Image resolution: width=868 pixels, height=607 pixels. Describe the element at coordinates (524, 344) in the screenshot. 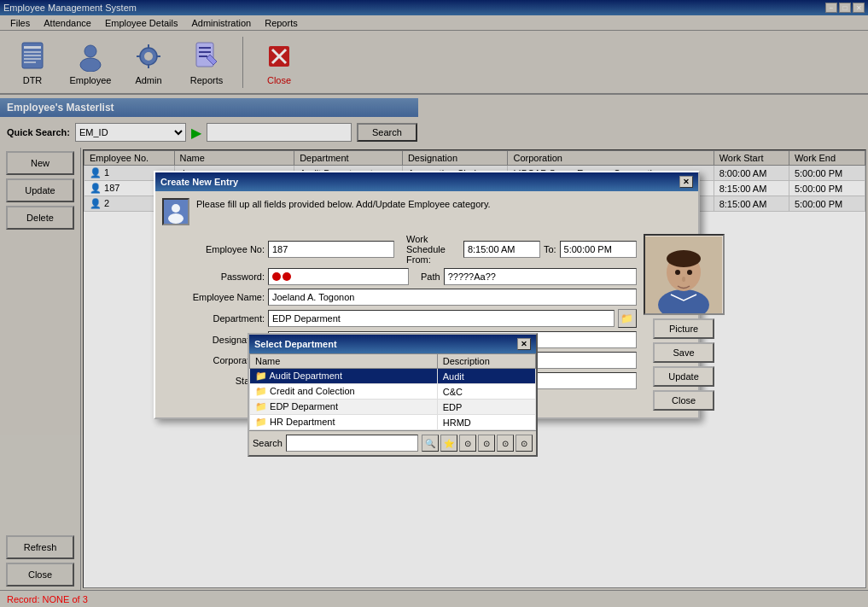

I see `dept-popup-close-button: ✕` at that location.